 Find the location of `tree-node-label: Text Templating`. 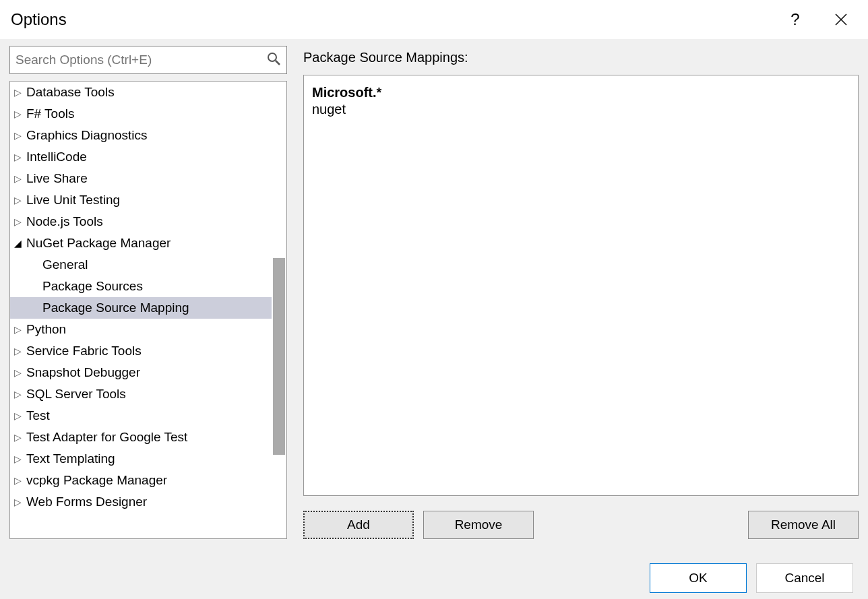

tree-node-label: Text Templating is located at coordinates (71, 459).